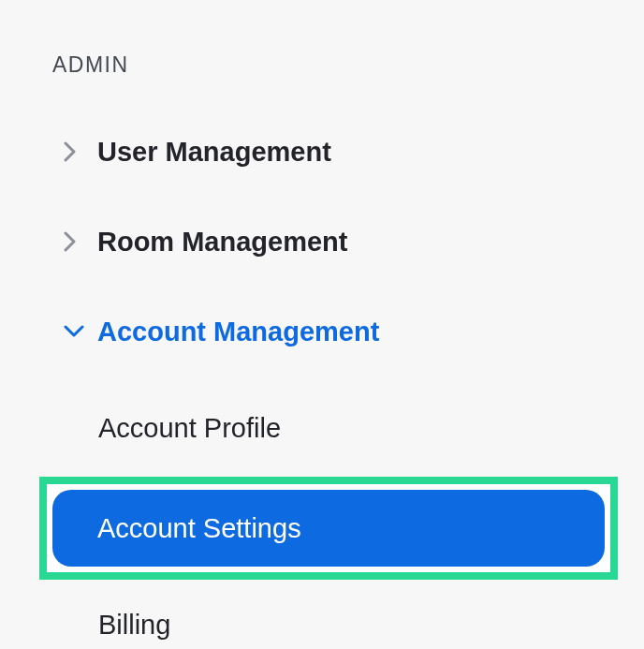 This screenshot has height=649, width=644. I want to click on nav-item-label: Account Management, so click(238, 332).